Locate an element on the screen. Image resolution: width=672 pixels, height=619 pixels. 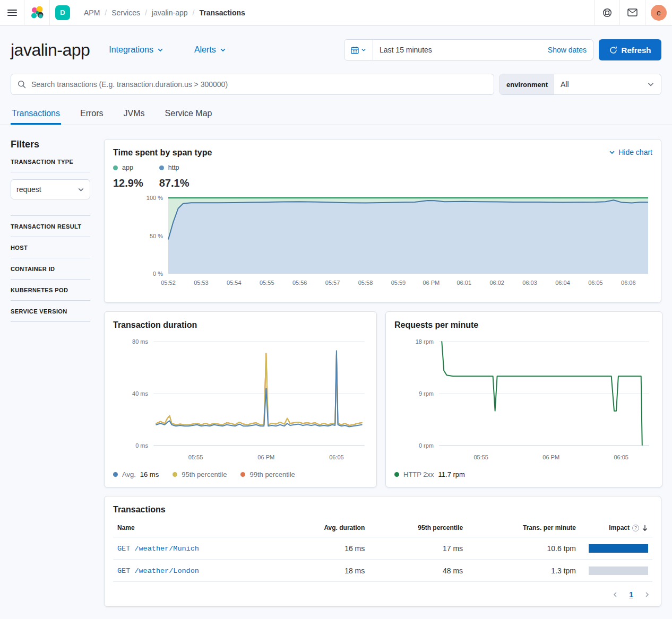
tpm-cell: 10.6 tpm is located at coordinates (523, 548).